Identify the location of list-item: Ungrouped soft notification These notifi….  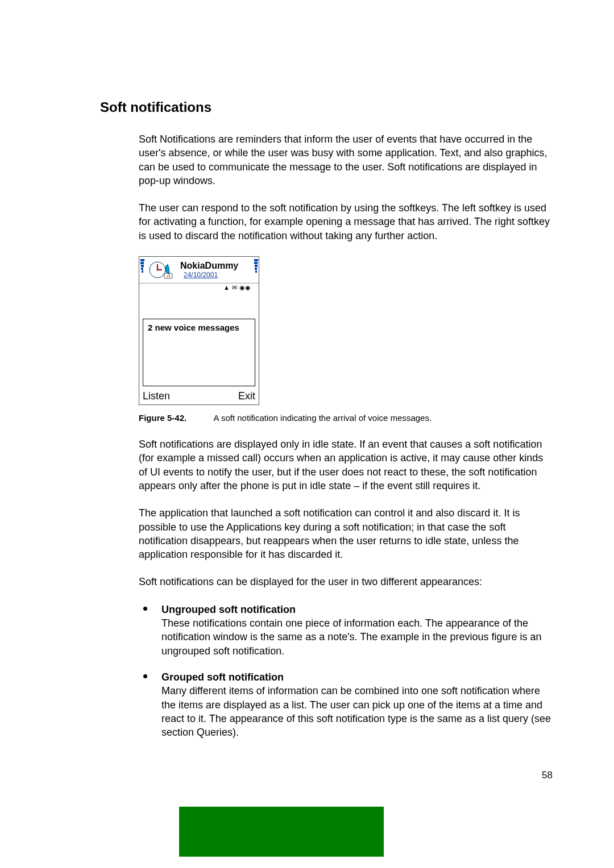
(346, 631).